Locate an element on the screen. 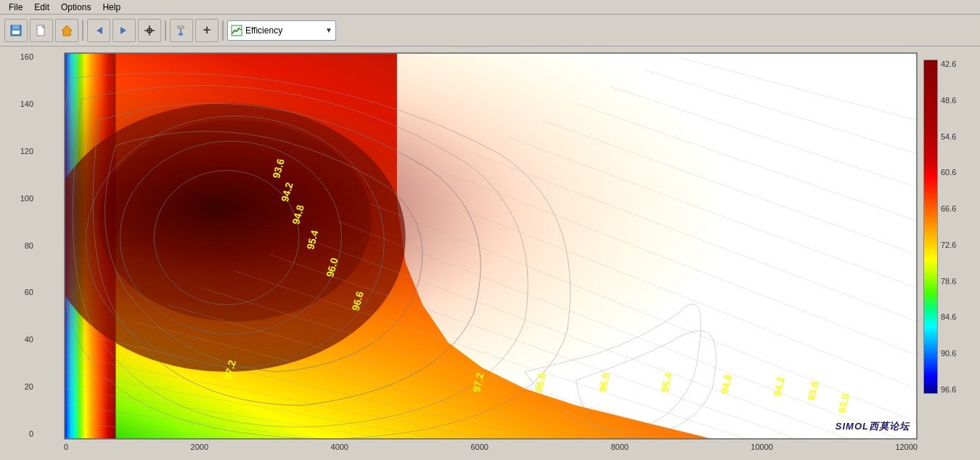 The image size is (980, 460). x-label-4000: 4000 is located at coordinates (340, 447).